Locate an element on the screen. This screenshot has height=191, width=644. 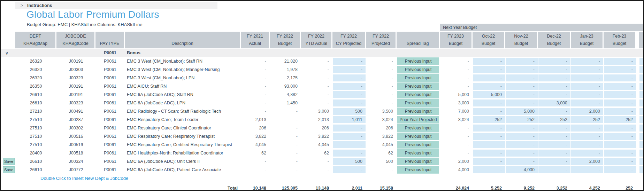
month-budget-input-cell: 3,000 is located at coordinates (554, 103).